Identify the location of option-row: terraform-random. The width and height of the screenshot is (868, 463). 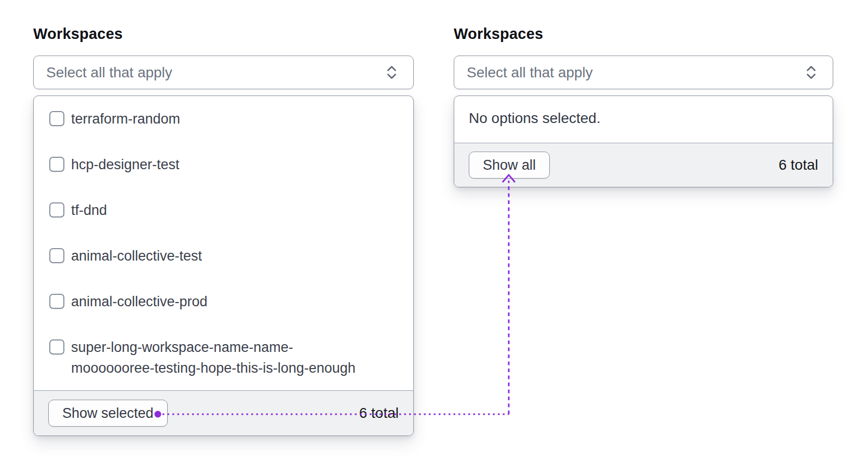
(224, 119).